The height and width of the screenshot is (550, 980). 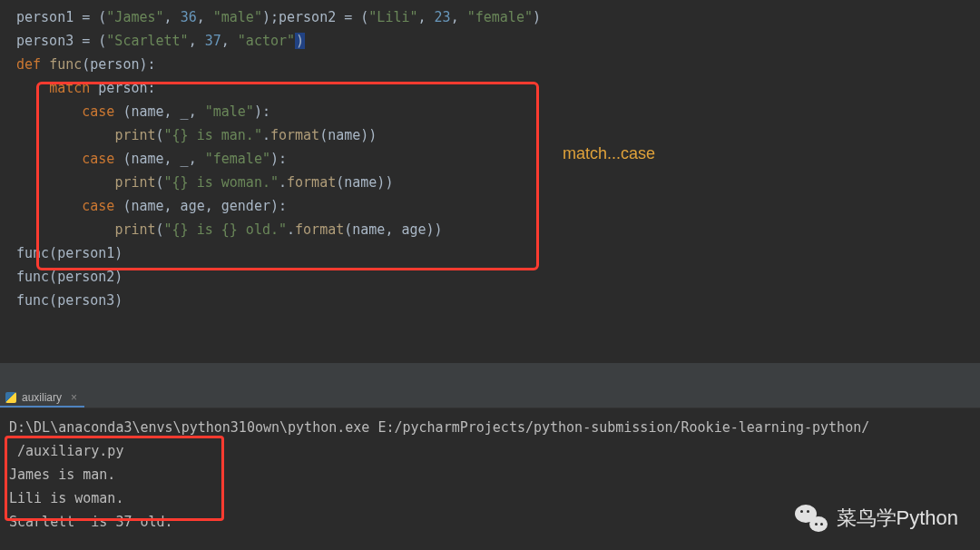 I want to click on console-line: /auxiliary.py, so click(x=490, y=451).